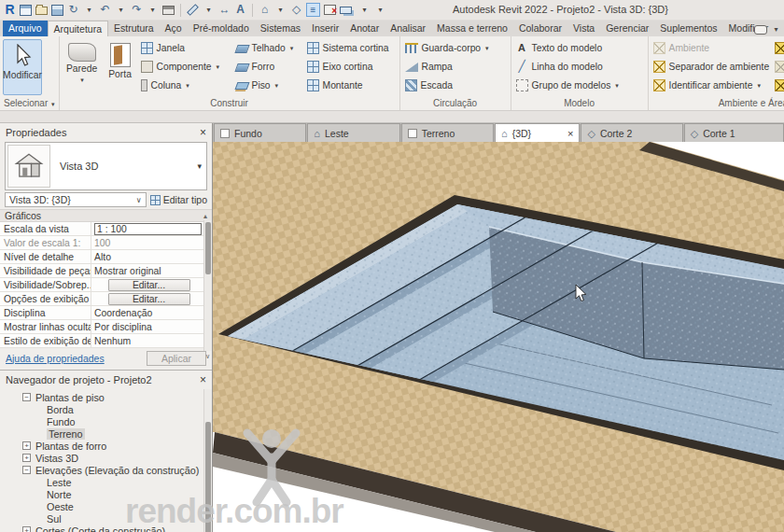 The height and width of the screenshot is (532, 784). Describe the element at coordinates (134, 28) in the screenshot. I see `ribbon-tab-estrutura: Estrutura` at that location.